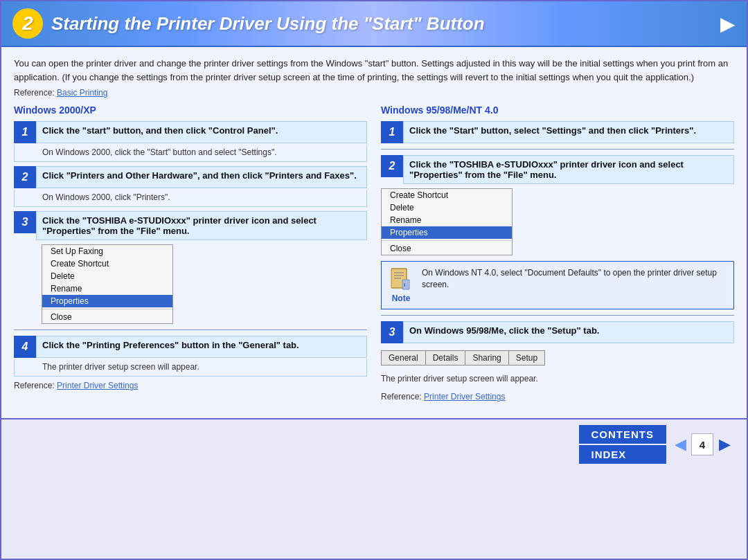  Describe the element at coordinates (374, 71) in the screenshot. I see `intro-paragraph: You can open the printer driver and chan…` at that location.